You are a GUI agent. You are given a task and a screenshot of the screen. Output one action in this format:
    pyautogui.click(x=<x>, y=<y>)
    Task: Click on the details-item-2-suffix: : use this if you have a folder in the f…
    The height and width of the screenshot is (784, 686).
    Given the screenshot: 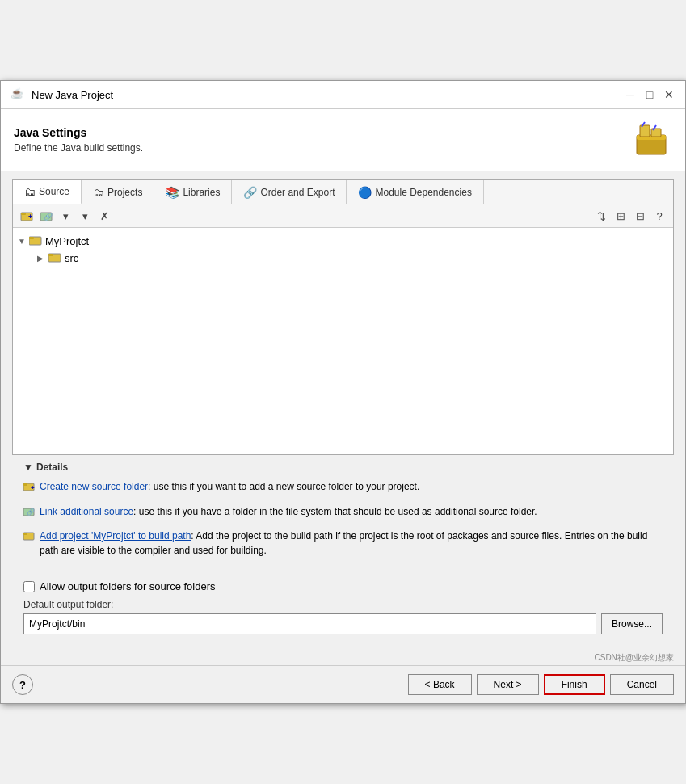 What is the action you would take?
    pyautogui.click(x=335, y=512)
    